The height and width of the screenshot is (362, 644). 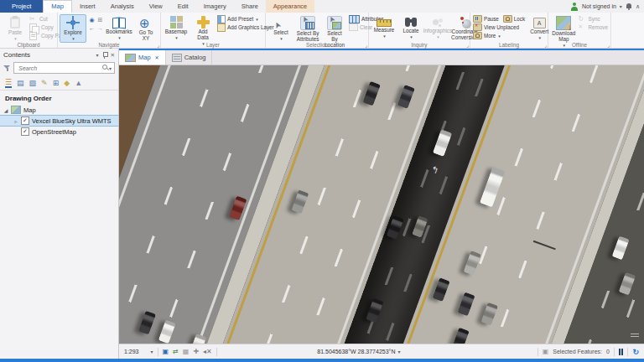 I want to click on list-by-perspective-icon: ▲, so click(x=79, y=83).